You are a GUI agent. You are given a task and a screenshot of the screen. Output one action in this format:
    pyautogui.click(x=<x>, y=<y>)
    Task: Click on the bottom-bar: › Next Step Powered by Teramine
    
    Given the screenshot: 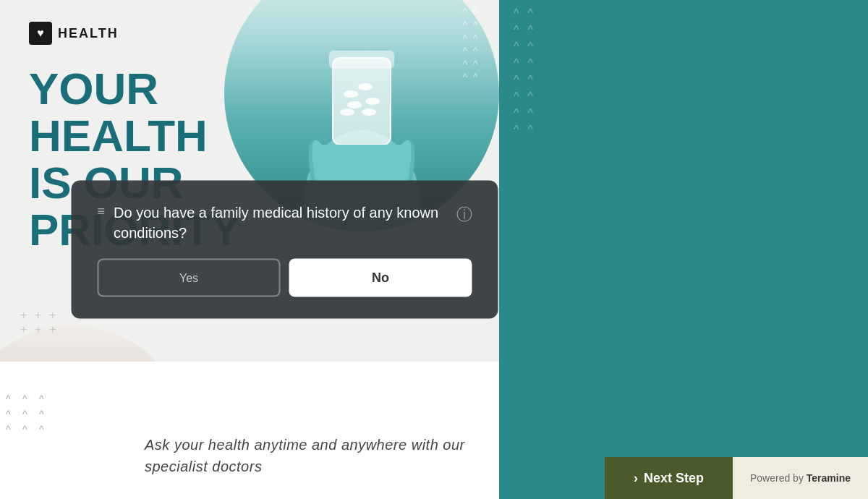 What is the action you would take?
    pyautogui.click(x=736, y=478)
    